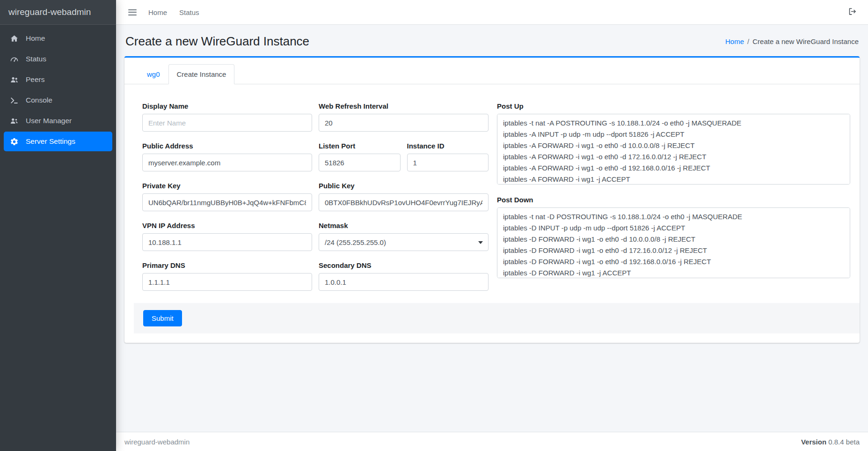 The image size is (868, 451). Describe the element at coordinates (14, 100) in the screenshot. I see `terminal-icon` at that location.